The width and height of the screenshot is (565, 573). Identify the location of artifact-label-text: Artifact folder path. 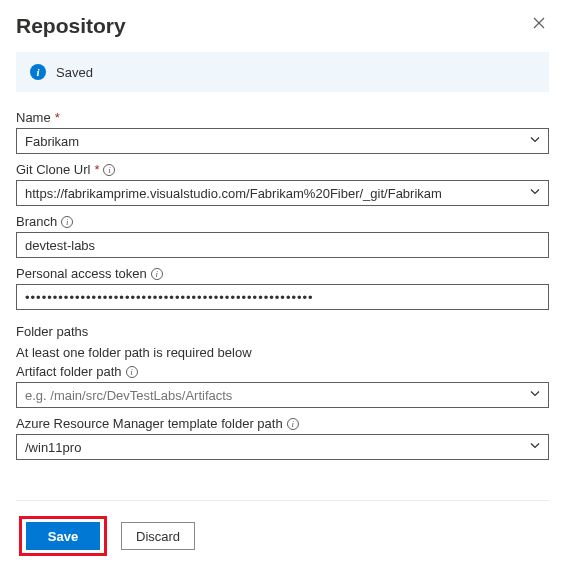
(69, 372).